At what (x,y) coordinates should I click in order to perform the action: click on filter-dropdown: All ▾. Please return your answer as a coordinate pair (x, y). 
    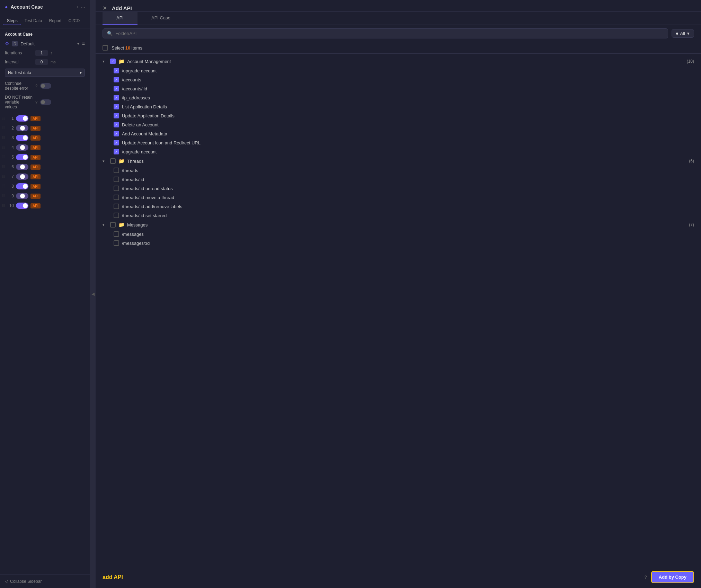
    Looking at the image, I should click on (683, 33).